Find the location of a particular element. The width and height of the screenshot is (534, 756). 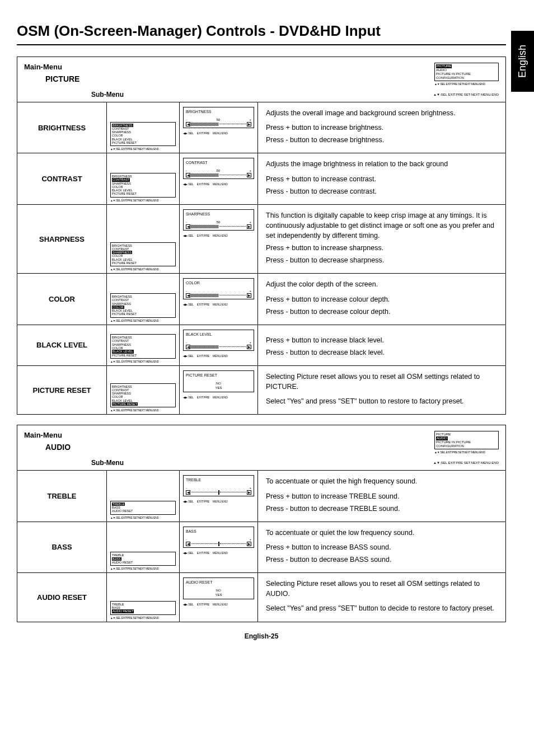

setting-description: Adjust the color depth of the screen.Pre… is located at coordinates (382, 299).